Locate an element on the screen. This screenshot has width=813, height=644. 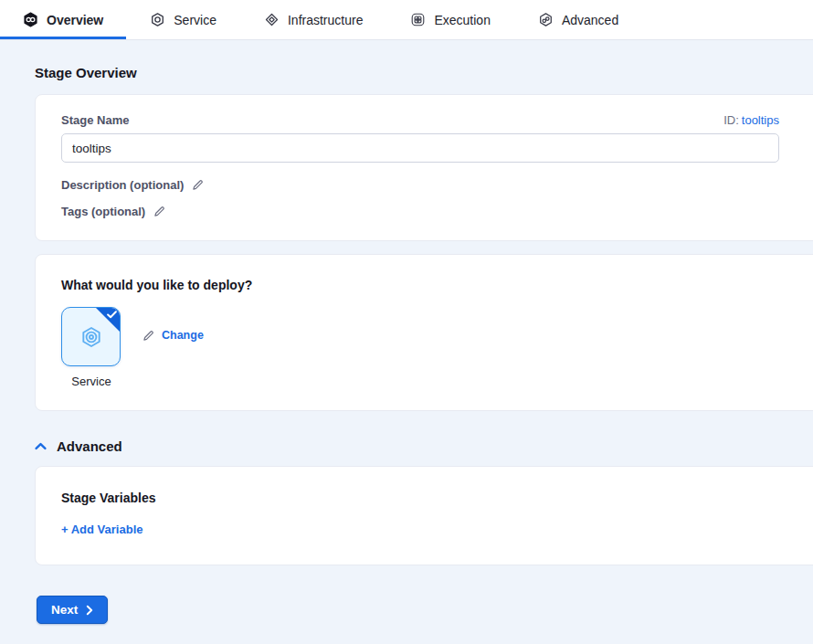
deploy-type-service: Service is located at coordinates (91, 347).